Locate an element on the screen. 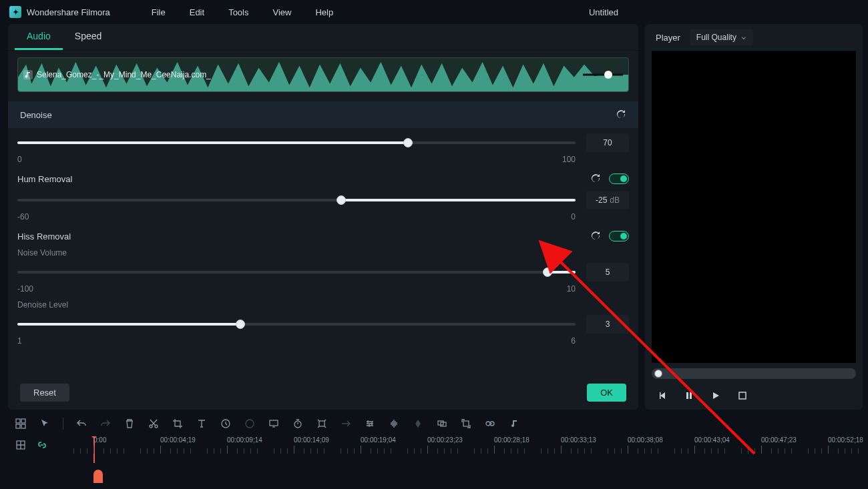 The image size is (868, 489). player-label: Player is located at coordinates (668, 37).